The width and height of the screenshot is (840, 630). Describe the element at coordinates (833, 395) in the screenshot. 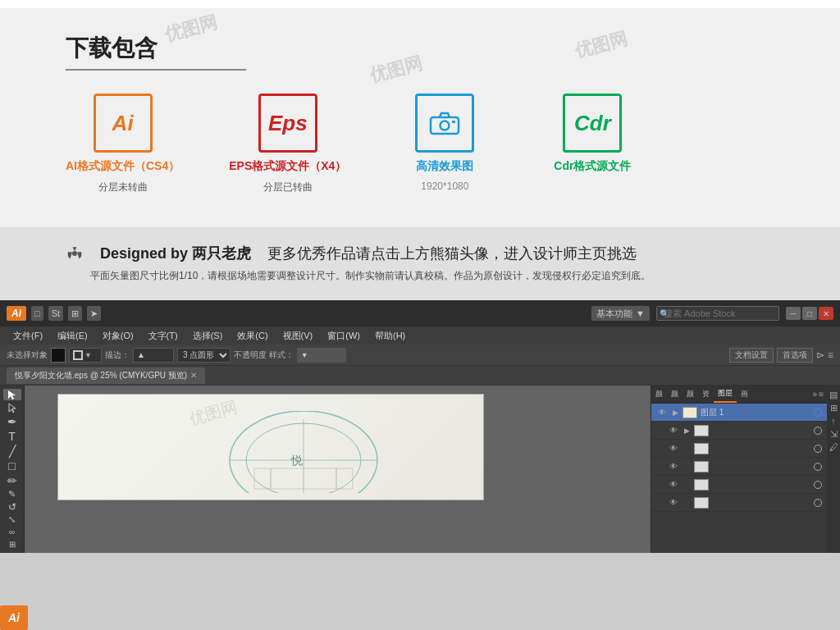

I see `strip-icon-1: ▤` at that location.